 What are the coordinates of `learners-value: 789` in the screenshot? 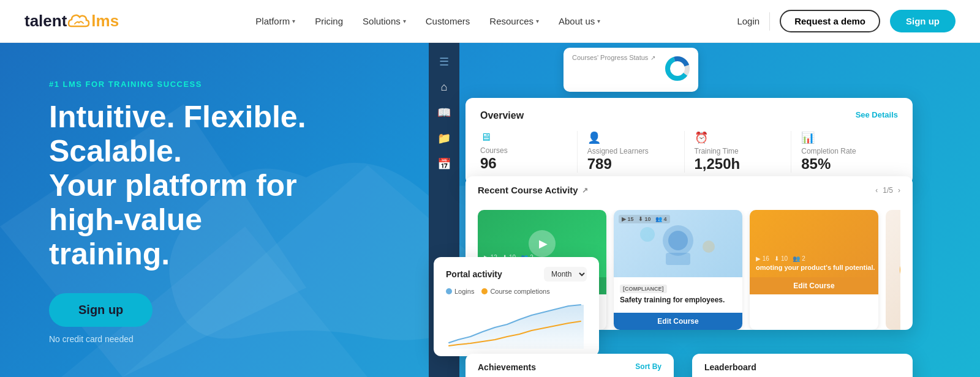 It's located at (600, 164).